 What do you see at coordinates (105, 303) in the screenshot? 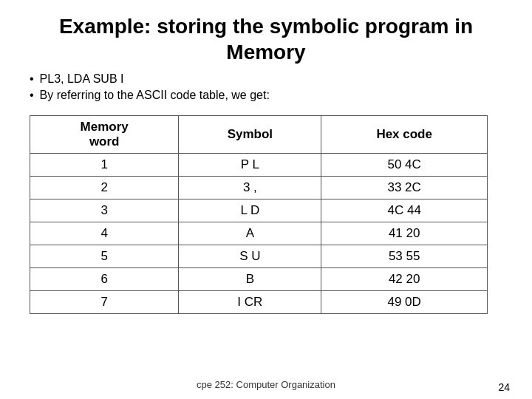
I see `cell-memory-word: 7` at bounding box center [105, 303].